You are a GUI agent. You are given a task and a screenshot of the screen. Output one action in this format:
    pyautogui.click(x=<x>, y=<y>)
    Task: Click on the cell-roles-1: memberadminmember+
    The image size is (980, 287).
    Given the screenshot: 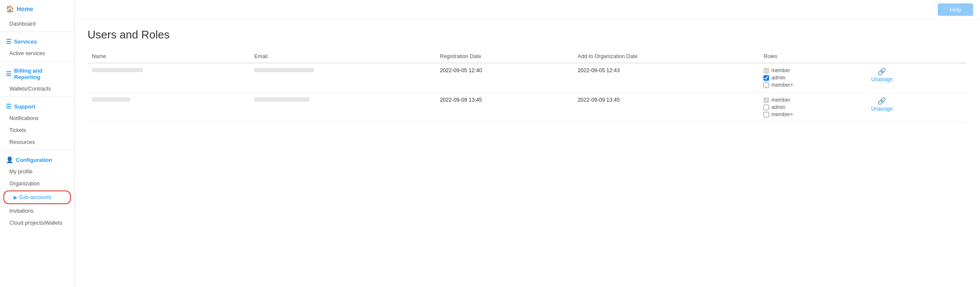 What is the action you would take?
    pyautogui.click(x=811, y=108)
    